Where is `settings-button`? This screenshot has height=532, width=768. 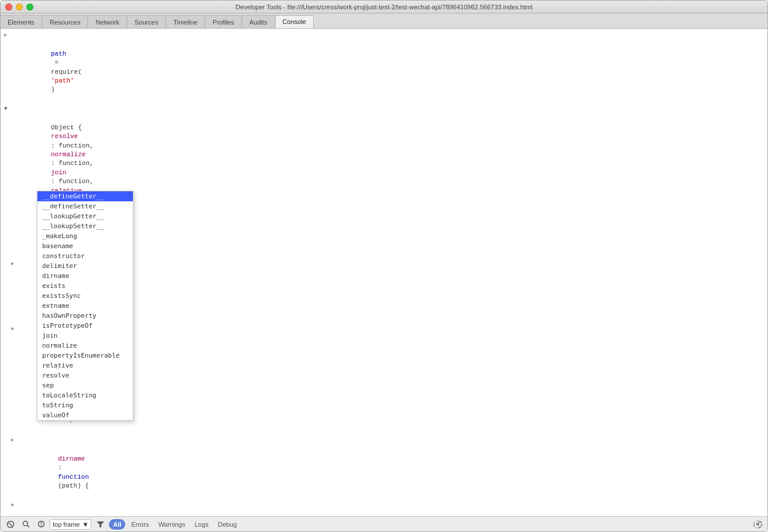 settings-button is located at coordinates (757, 524).